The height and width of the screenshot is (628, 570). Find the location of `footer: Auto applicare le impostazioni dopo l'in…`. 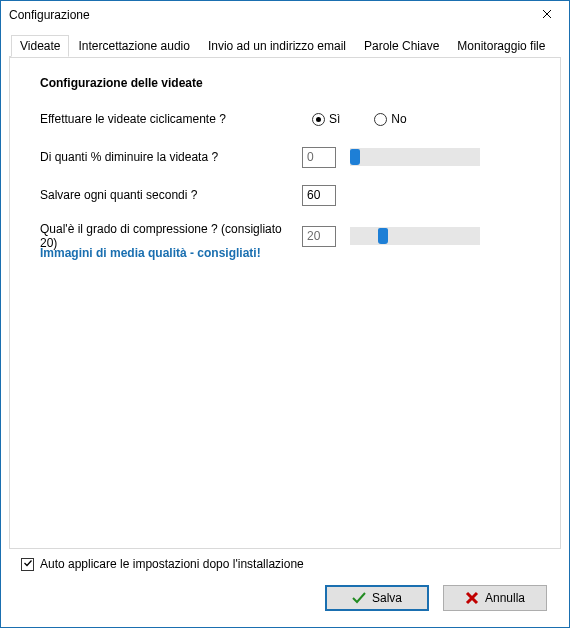

footer: Auto applicare le impostazioni dopo l'in… is located at coordinates (285, 584).